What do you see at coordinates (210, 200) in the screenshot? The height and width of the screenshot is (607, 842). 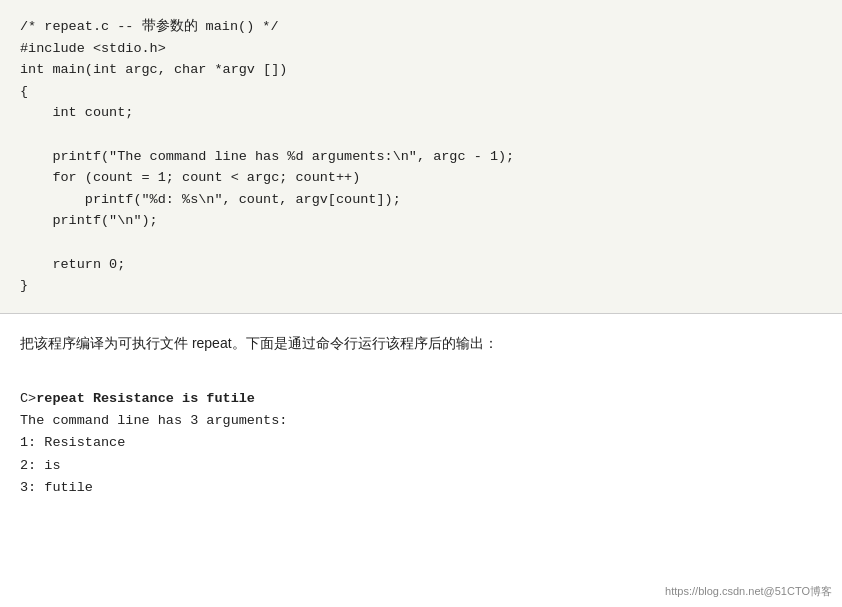 I see `code-line-9: printf("%d: %s\n", count, argv[count]);` at bounding box center [210, 200].